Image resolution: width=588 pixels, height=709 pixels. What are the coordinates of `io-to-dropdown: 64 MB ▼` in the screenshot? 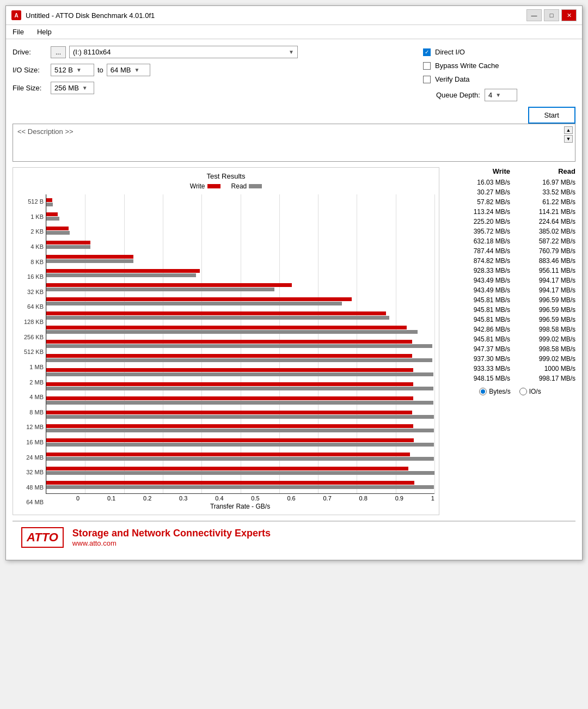 It's located at (128, 70).